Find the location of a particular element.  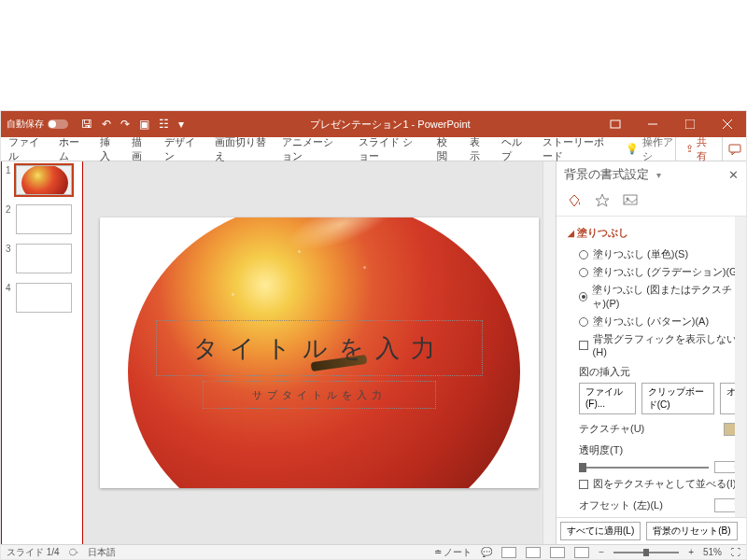

tell-me-search: 💡 操作アシ is located at coordinates (650, 149).